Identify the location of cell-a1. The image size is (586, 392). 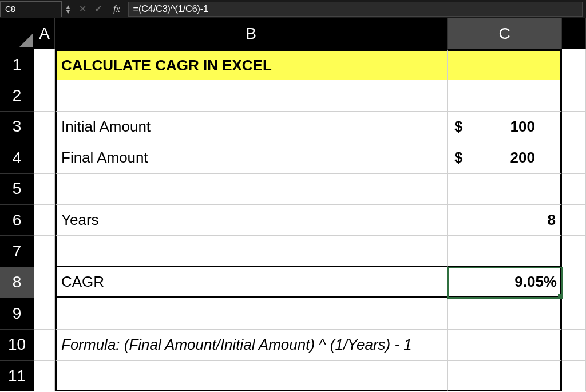
(45, 65).